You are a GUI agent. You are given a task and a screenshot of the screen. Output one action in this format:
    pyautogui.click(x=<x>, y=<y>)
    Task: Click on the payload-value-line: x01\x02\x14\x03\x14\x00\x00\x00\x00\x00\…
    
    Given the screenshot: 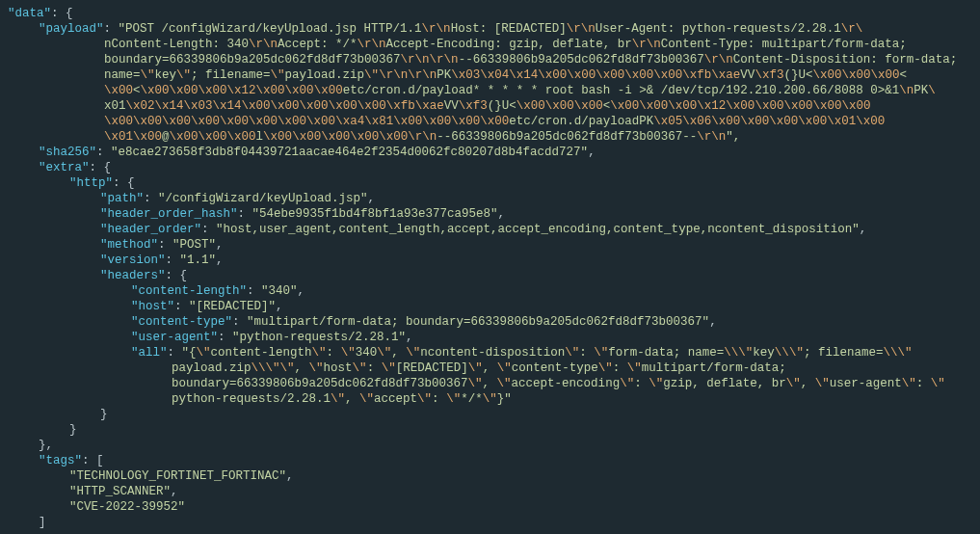 What is the action you would take?
    pyautogui.click(x=490, y=106)
    